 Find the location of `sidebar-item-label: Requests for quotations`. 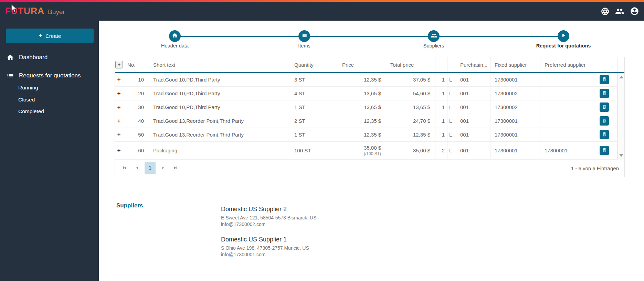

sidebar-item-label: Requests for quotations is located at coordinates (50, 76).